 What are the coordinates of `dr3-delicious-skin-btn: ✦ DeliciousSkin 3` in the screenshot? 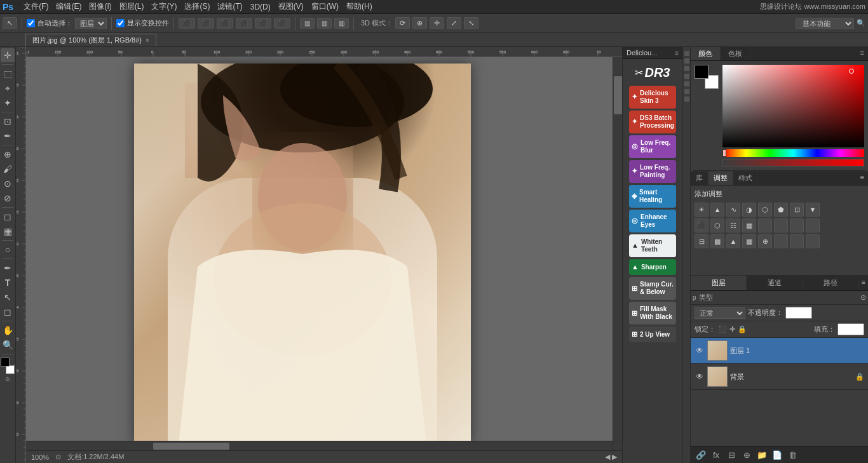 It's located at (653, 97).